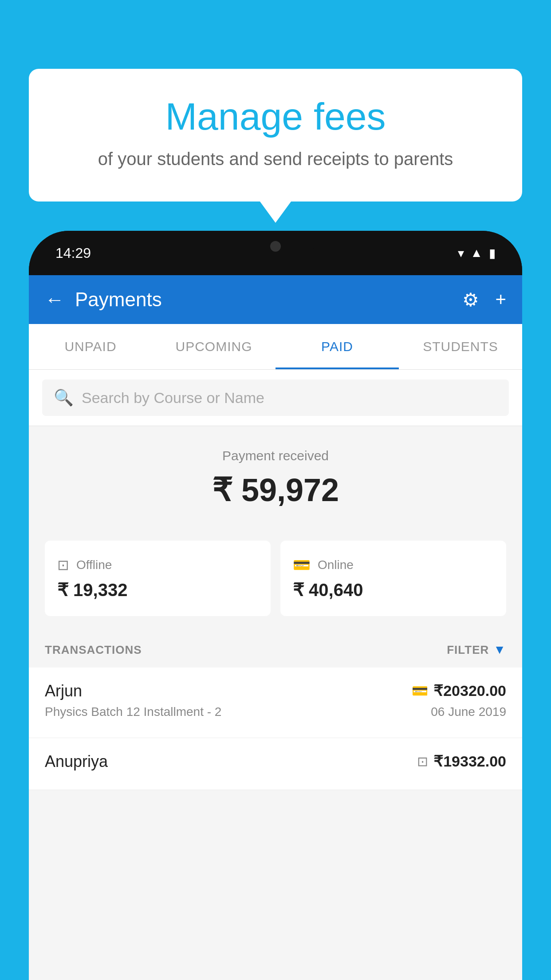  Describe the element at coordinates (468, 712) in the screenshot. I see `transaction-date-1: 06 June 2019` at that location.